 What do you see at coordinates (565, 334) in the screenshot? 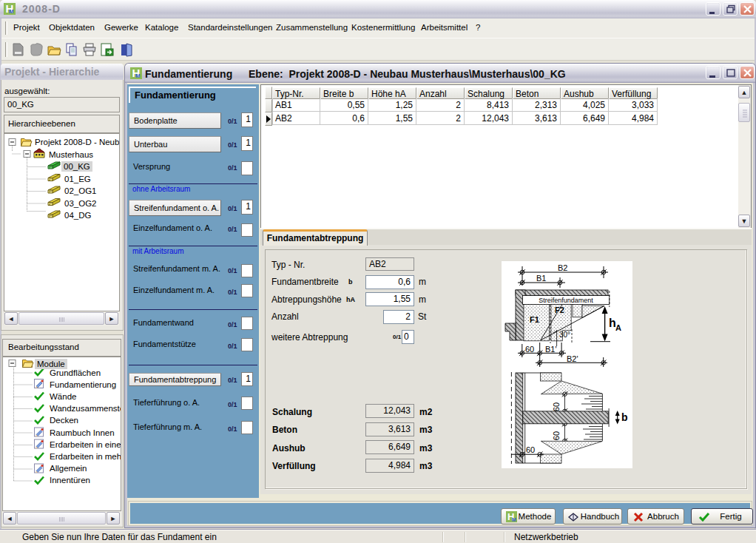
I see `svg-text: 30°` at bounding box center [565, 334].